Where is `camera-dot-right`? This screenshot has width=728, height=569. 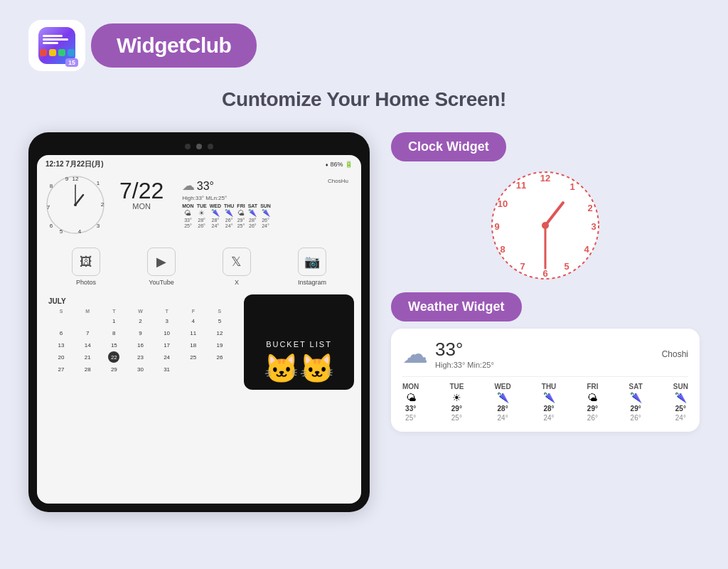 camera-dot-right is located at coordinates (210, 147).